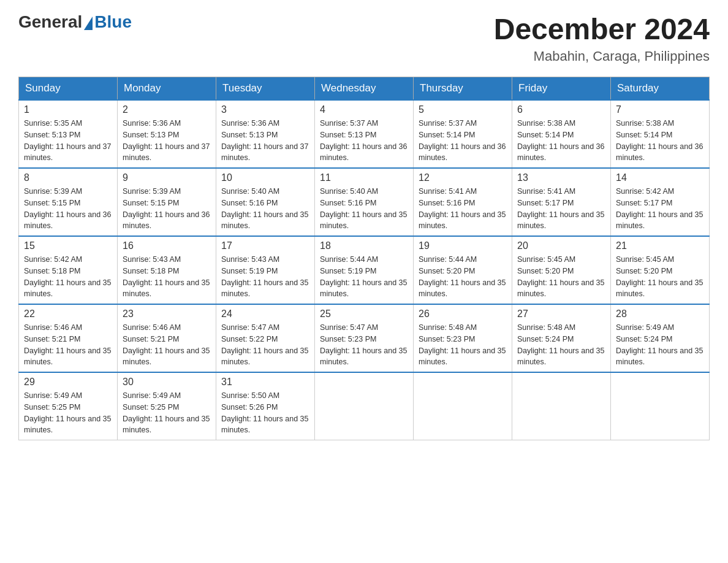 The height and width of the screenshot is (563, 728). Describe the element at coordinates (660, 209) in the screenshot. I see `day-info: Sunrise: 5:42 AMSunset: 5:17 PMDaylight:…` at that location.